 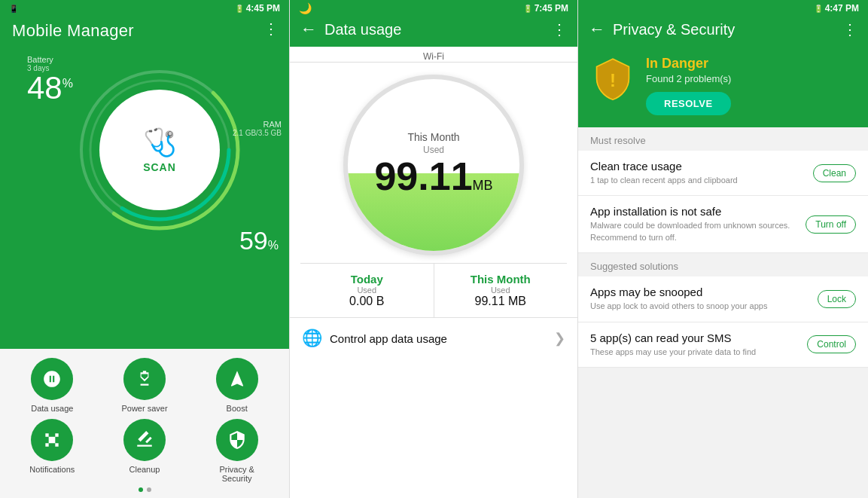 I want to click on battery-icon-status-2: 🔋, so click(x=528, y=9).